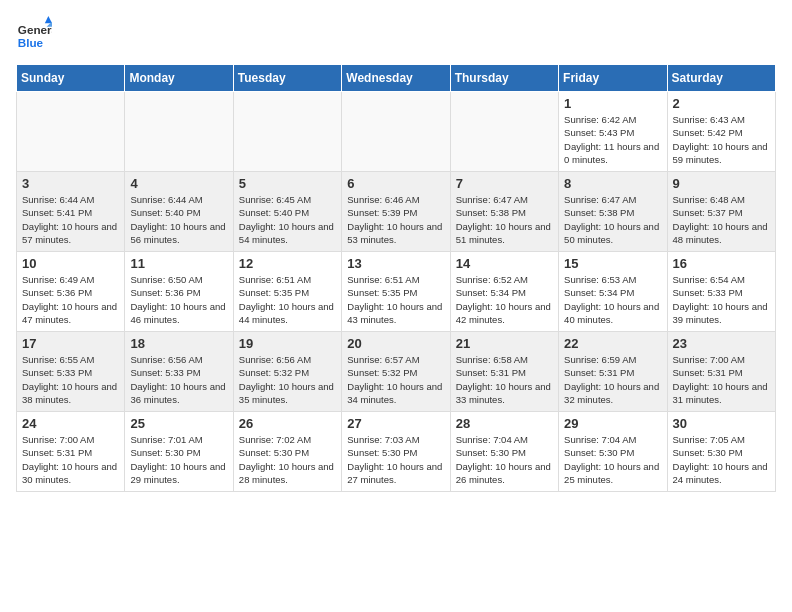 Image resolution: width=792 pixels, height=612 pixels. I want to click on day-info: Sunrise: 6:50 AMSunset: 5:36 PMDaylight:…, so click(178, 300).